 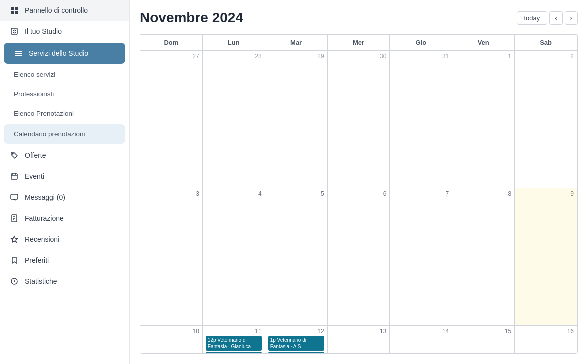 What do you see at coordinates (14, 32) in the screenshot?
I see `studio-icon` at bounding box center [14, 32].